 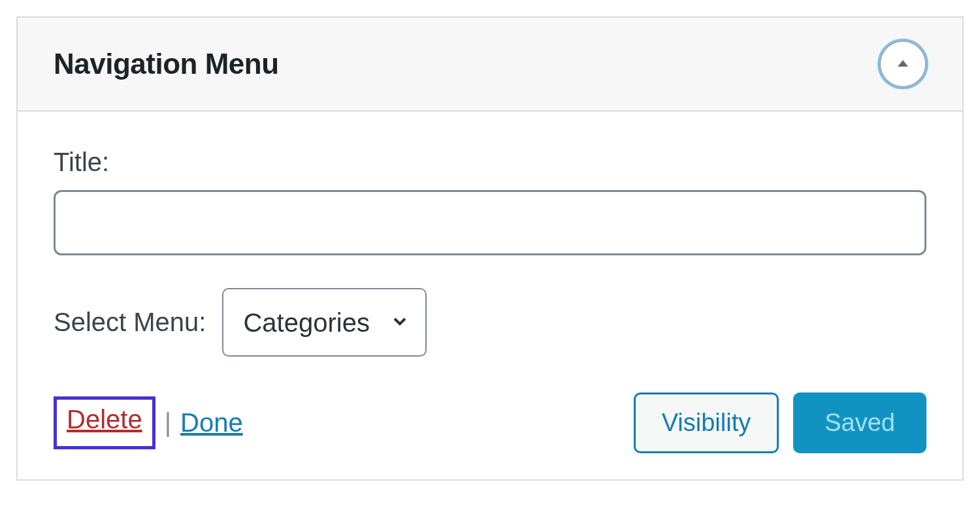 I want to click on right-actions: Visibility Saved, so click(x=780, y=423).